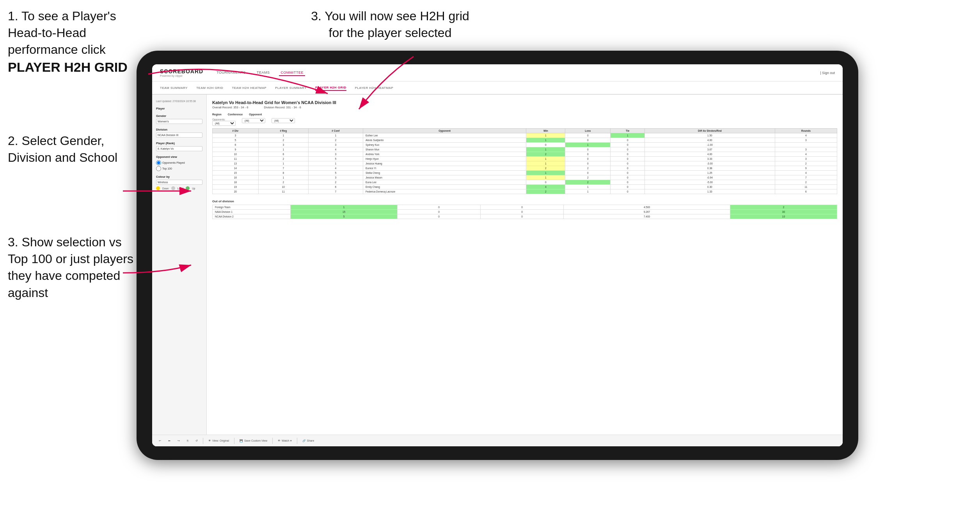 This screenshot has width=980, height=527. I want to click on subnav-player-heatmap: PLAYER H2H HEATMAP, so click(375, 88).